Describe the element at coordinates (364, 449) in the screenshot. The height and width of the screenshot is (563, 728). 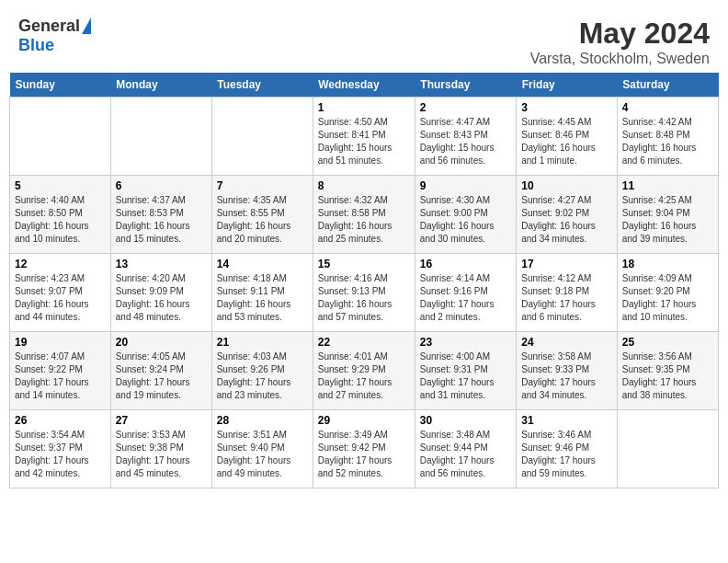
I see `week-row-5: 26Sunrise: 3:54 AM Sunset: 9:37 PM Dayli…` at that location.